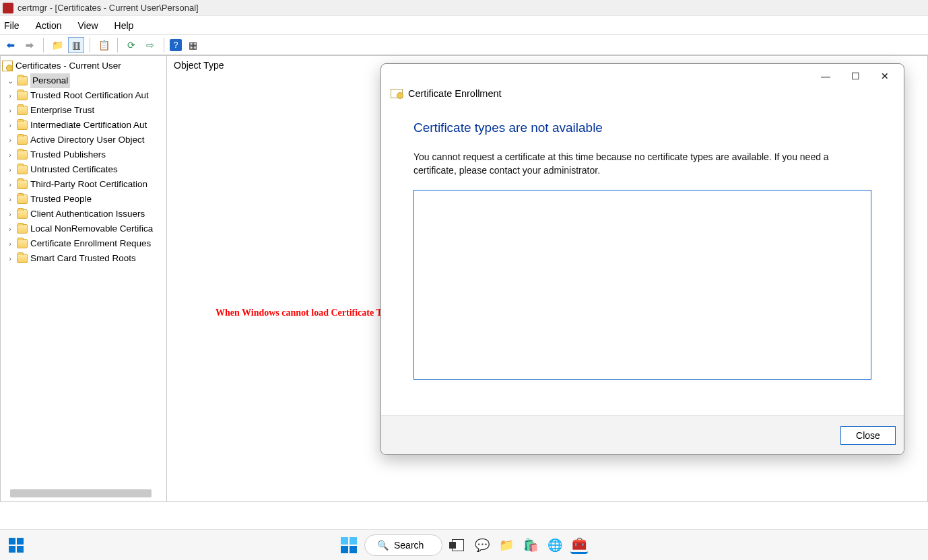  Describe the element at coordinates (176, 45) in the screenshot. I see `help-button: ?` at that location.